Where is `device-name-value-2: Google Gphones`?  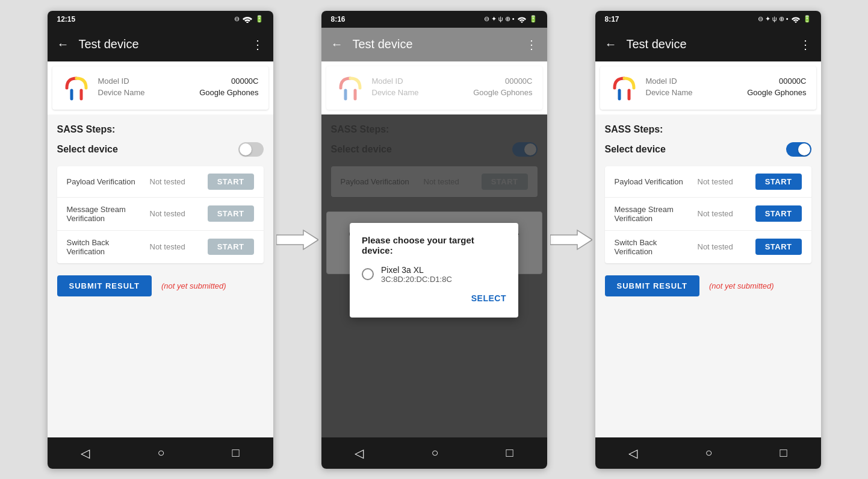
device-name-value-2: Google Gphones is located at coordinates (503, 93).